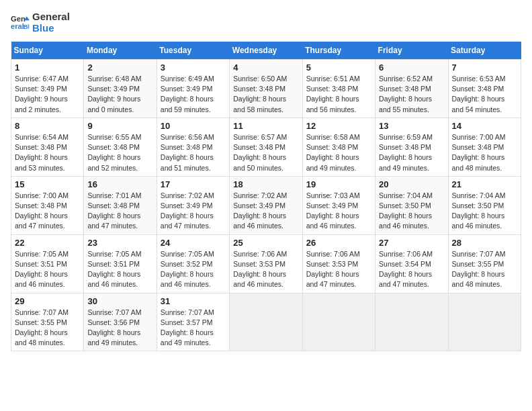 Image resolution: width=532 pixels, height=411 pixels. What do you see at coordinates (120, 146) in the screenshot?
I see `calendar-cell: 9 Sunrise: 6:55 AM Sunset: 3:48 PM Dayli…` at bounding box center [120, 146].